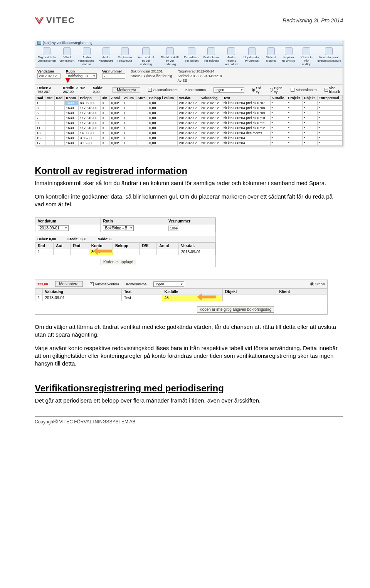 Image resolution: width=370 pixels, height=588 pixels. Describe the element at coordinates (189, 113) in the screenshot. I see `table-row: 51630117 518,00D0,00*1,0,002012-02-12201…` at that location.